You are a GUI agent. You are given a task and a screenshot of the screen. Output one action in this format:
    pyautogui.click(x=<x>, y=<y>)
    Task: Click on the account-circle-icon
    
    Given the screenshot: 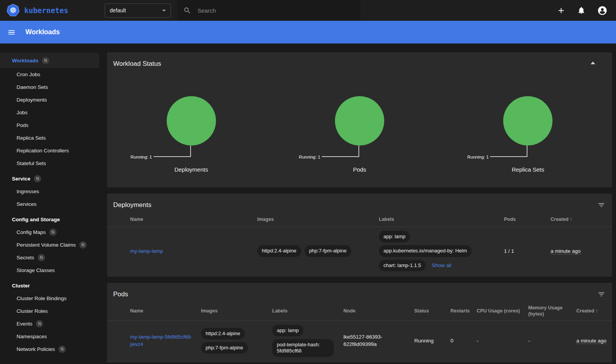 What is the action you would take?
    pyautogui.click(x=602, y=11)
    